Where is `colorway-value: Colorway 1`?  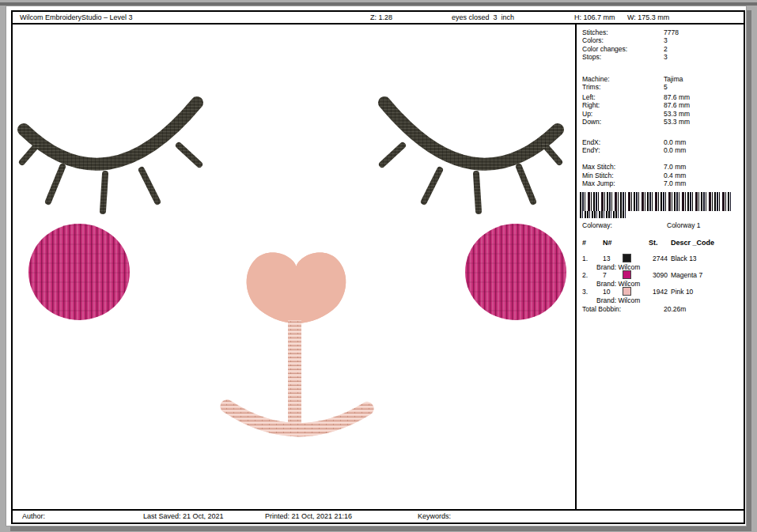 colorway-value: Colorway 1 is located at coordinates (683, 225).